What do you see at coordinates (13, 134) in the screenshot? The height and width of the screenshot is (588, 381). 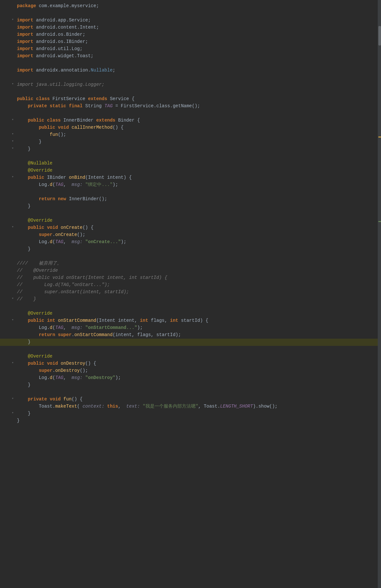 I see `fold-19: ▾` at bounding box center [13, 134].